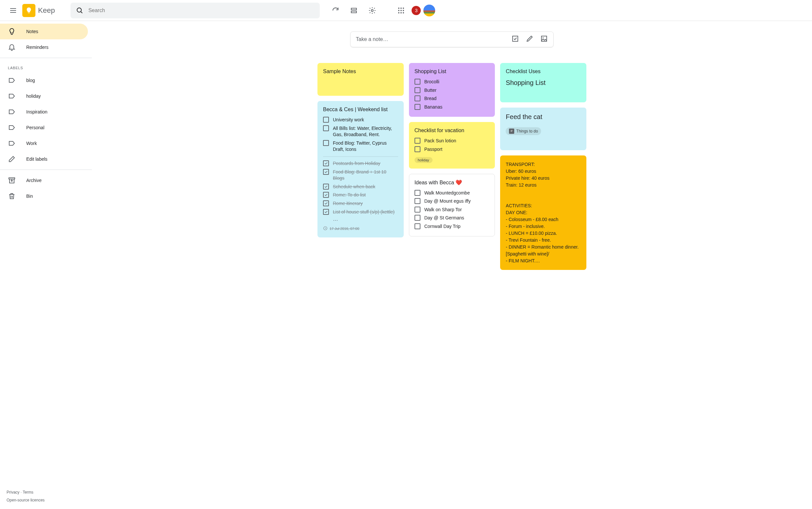 The image size is (812, 509). Describe the element at coordinates (457, 210) in the screenshot. I see `checklist-item-text: Walk on Sharp Tor` at that location.